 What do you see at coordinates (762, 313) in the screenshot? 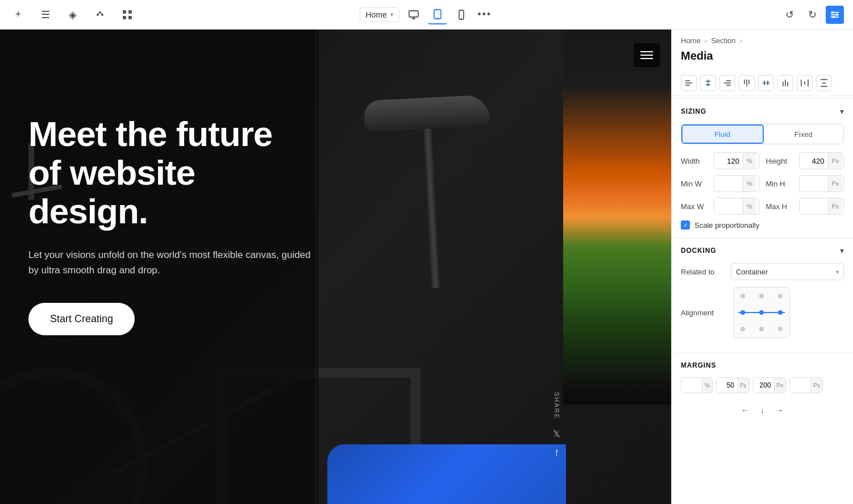
I see `align-mc` at bounding box center [762, 313].